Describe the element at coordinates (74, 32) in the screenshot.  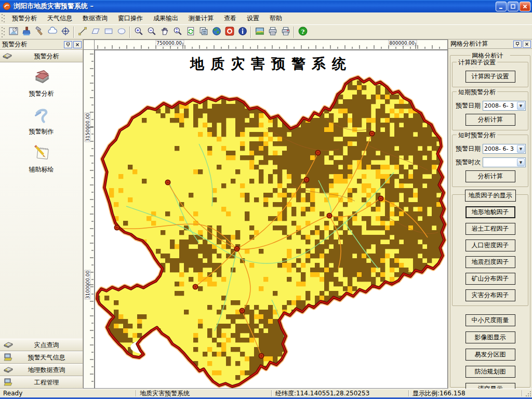
I see `toolbar-separator` at that location.